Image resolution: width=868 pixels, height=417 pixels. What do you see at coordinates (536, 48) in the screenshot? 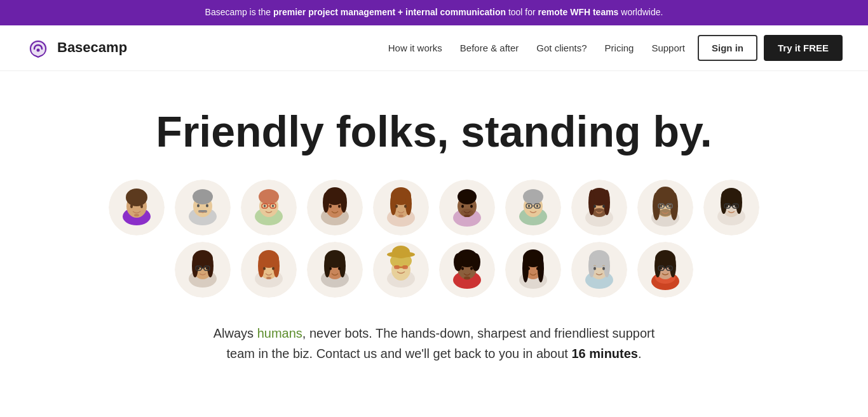
I see `nav-links: How it works Before & after Got clients?…` at bounding box center [536, 48].